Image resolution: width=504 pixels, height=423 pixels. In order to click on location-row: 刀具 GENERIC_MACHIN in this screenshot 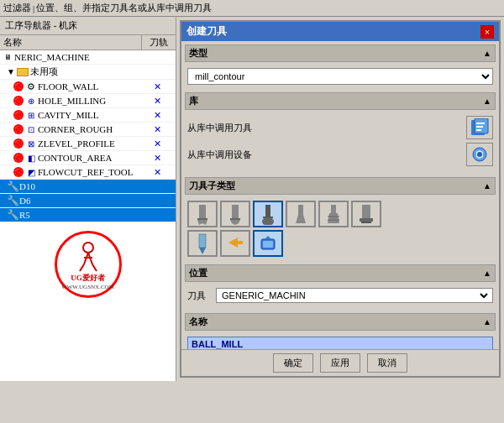, I will do `click(340, 295)`.